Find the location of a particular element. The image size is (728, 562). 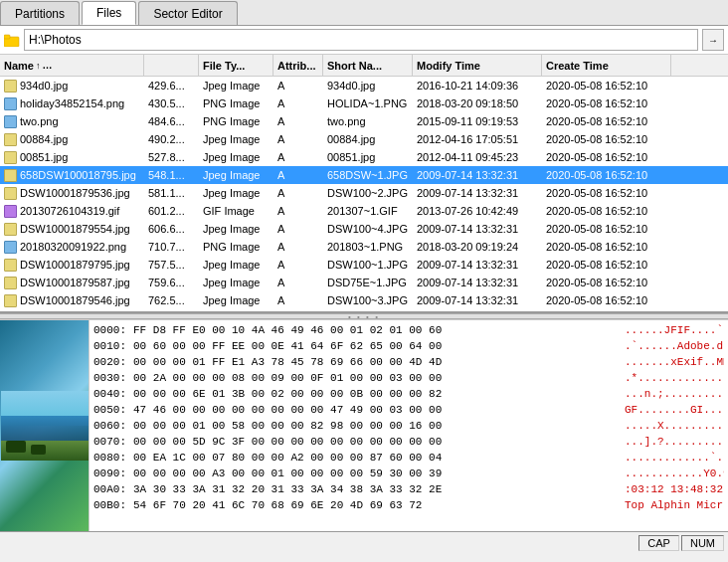

table-row: DSW10001879546.jpg 762.5... Jpeg Image A… is located at coordinates (364, 300).